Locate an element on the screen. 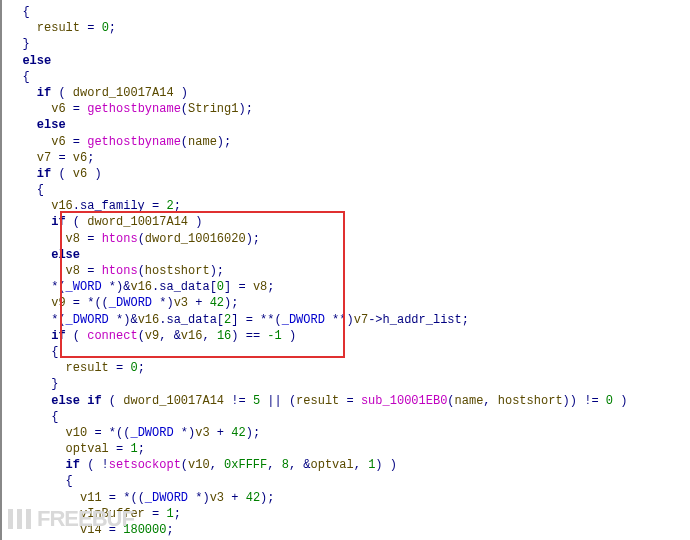 Image resolution: width=690 pixels, height=540 pixels. code-fn: setsockopt is located at coordinates (145, 465).